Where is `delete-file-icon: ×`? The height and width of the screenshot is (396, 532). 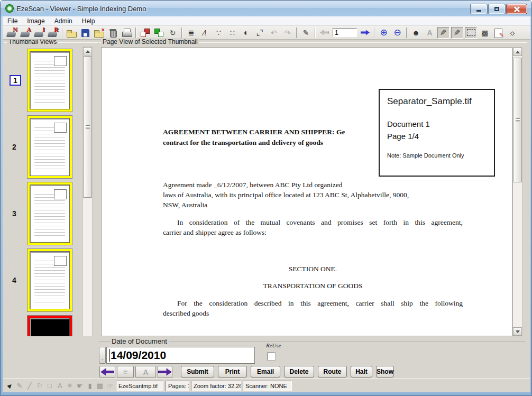 delete-file-icon: × is located at coordinates (99, 33).